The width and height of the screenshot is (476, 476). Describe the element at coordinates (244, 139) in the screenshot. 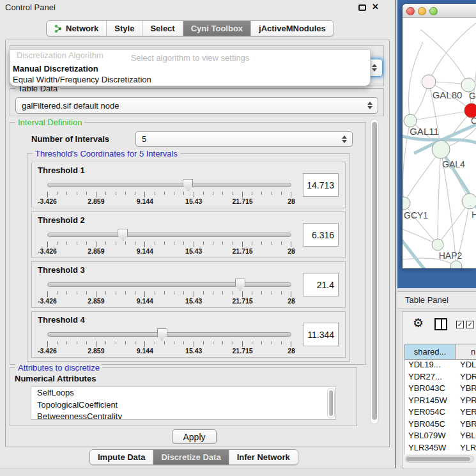

I see `number-of-intervals-combobox: 5` at that location.